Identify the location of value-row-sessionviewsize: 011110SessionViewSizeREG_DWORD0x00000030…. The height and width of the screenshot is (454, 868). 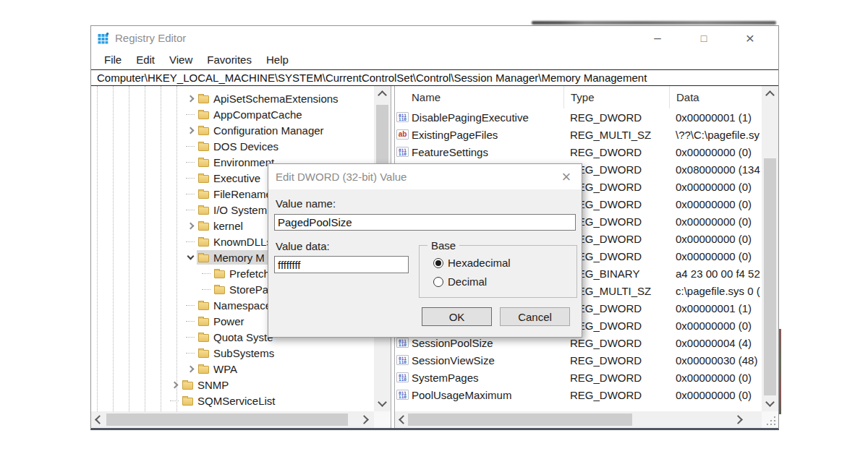
(579, 360).